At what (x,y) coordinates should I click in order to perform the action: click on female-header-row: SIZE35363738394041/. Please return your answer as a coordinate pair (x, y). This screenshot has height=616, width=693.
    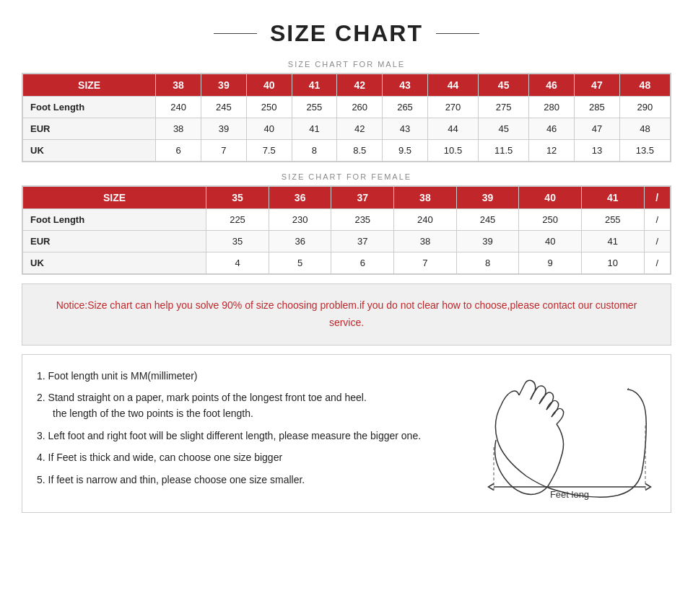
    Looking at the image, I should click on (346, 198).